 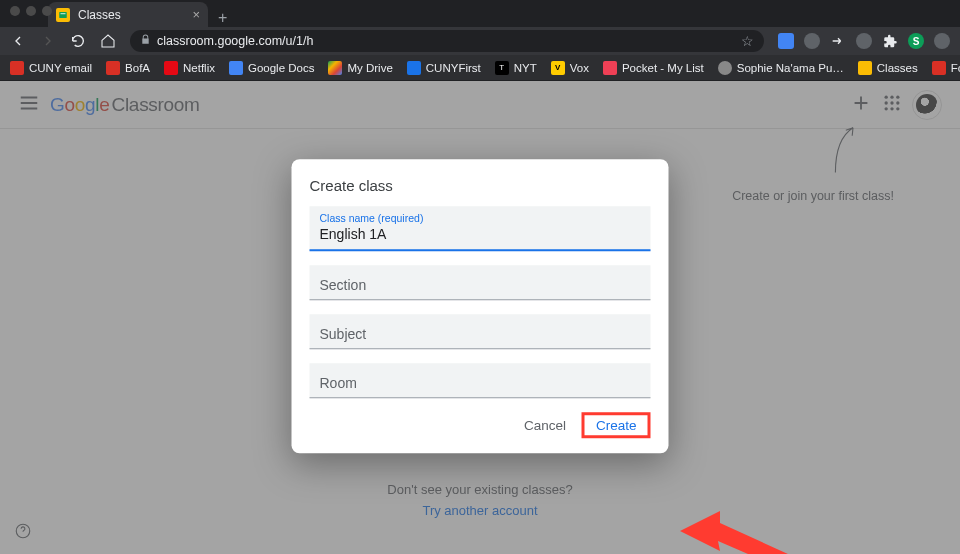 I want to click on bookmark-item: Fonts In Use, so click(x=946, y=68).